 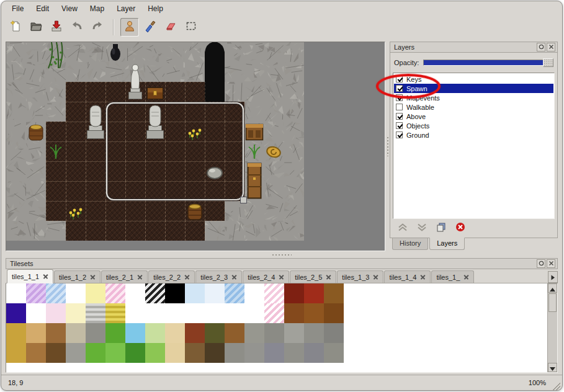 I want to click on tileset-tab: tiles_1_2, so click(x=77, y=277).